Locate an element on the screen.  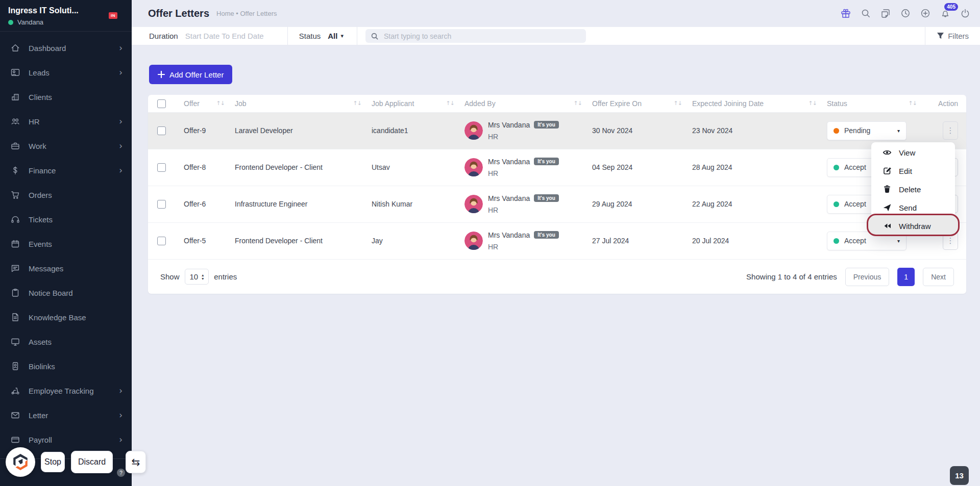
column-header-expected-joining-date: Expected Joining Date↑↓ is located at coordinates (754, 104).